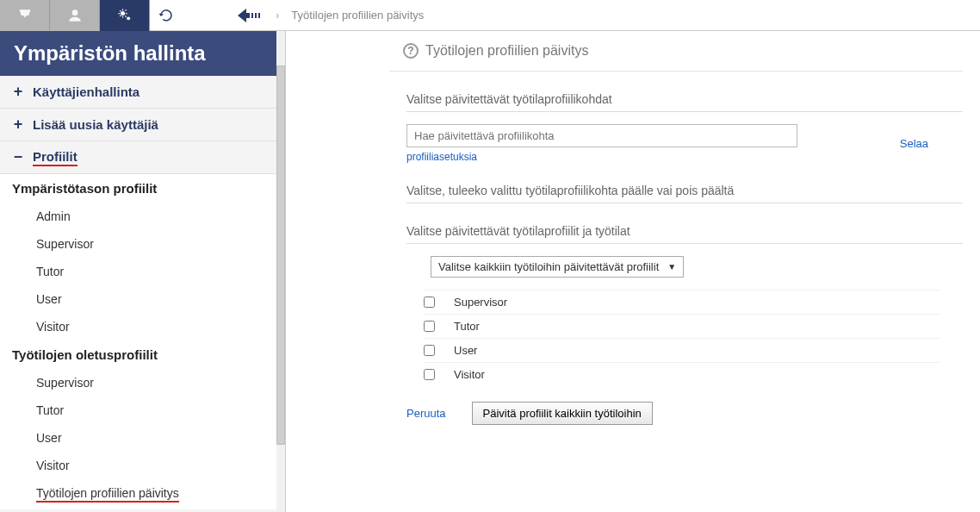  What do you see at coordinates (125, 16) in the screenshot?
I see `gears-icon` at bounding box center [125, 16].